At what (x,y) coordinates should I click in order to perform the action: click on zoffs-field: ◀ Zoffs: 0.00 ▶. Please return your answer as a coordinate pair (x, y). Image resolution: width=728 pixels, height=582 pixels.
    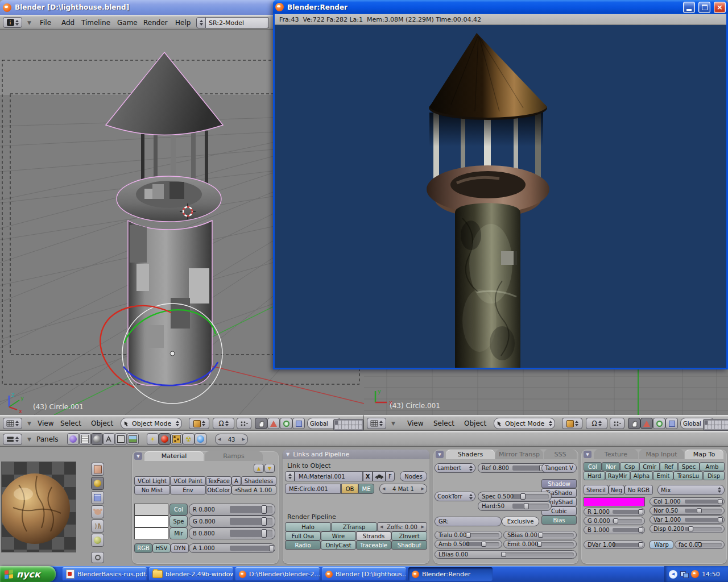
    Looking at the image, I should click on (402, 527).